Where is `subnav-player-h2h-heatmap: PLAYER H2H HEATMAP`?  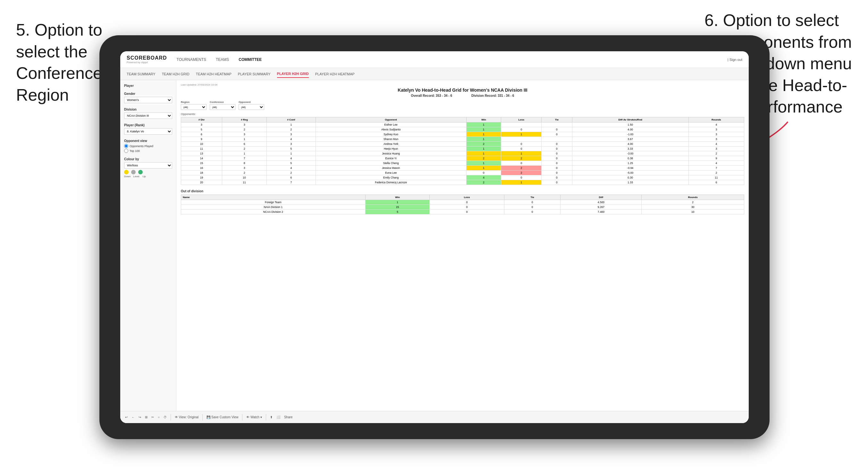 subnav-player-h2h-heatmap: PLAYER H2H HEATMAP is located at coordinates (335, 74).